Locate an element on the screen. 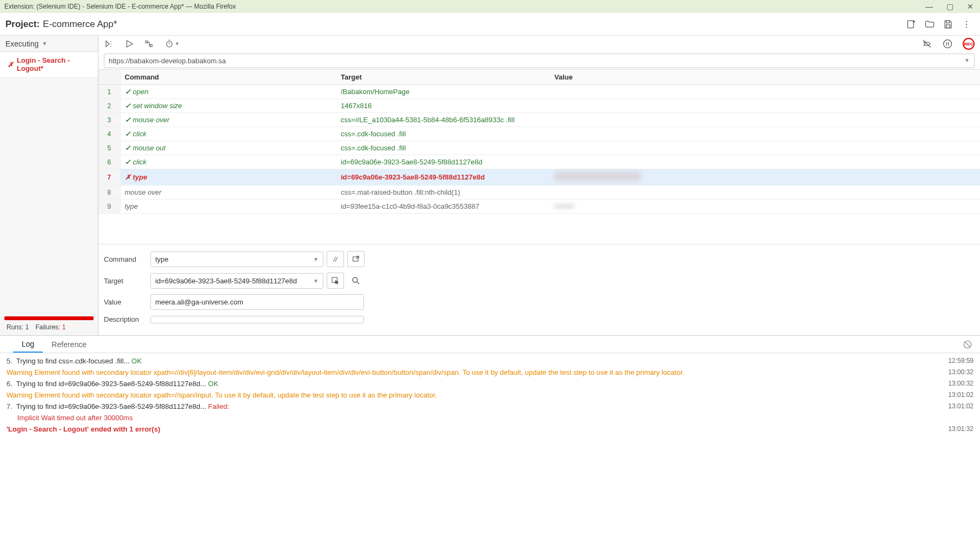 The image size is (980, 550). run-all-button is located at coordinates (109, 44).